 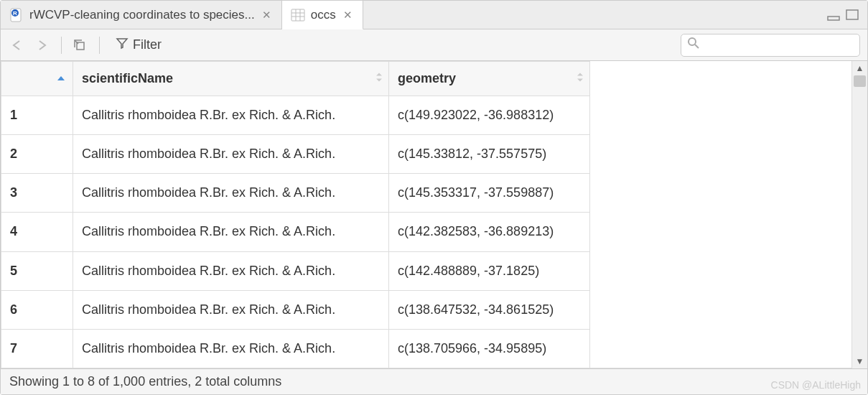 I want to click on tab-rwcvp-script: R rWCVP-cleaning coordinates to species.…, so click(x=141, y=14).